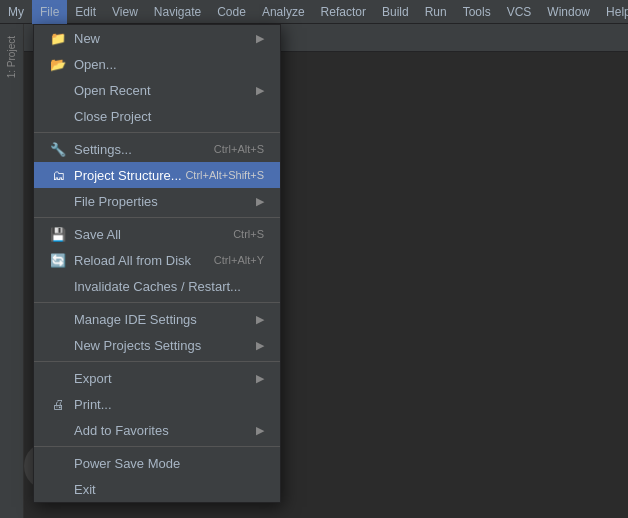 The width and height of the screenshot is (628, 518). Describe the element at coordinates (58, 286) in the screenshot. I see `invalidate-icon` at that location.